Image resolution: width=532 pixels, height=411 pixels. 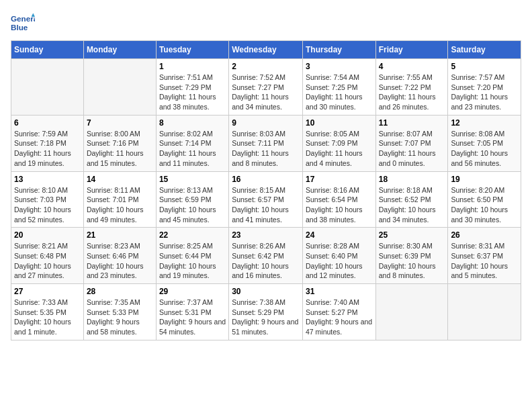 What do you see at coordinates (339, 256) in the screenshot?
I see `calendar-cell: 24Sunrise: 8:28 AMSunset: 6:40 PMDayligh…` at bounding box center [339, 256].